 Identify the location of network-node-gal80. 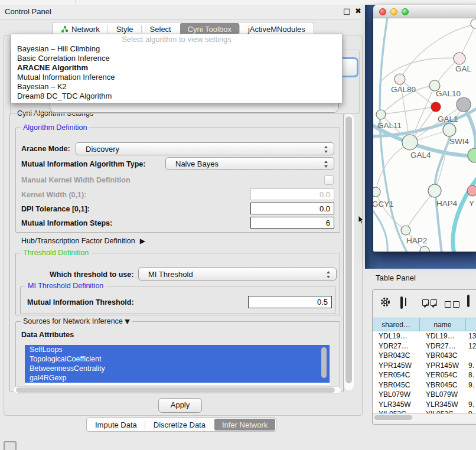
(400, 79).